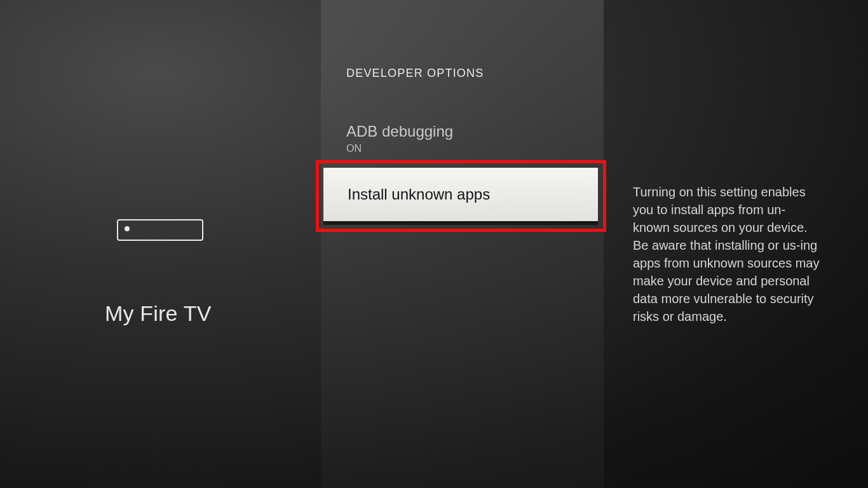 The image size is (868, 488). What do you see at coordinates (467, 132) in the screenshot?
I see `option-adb-label: ADB debugging` at bounding box center [467, 132].